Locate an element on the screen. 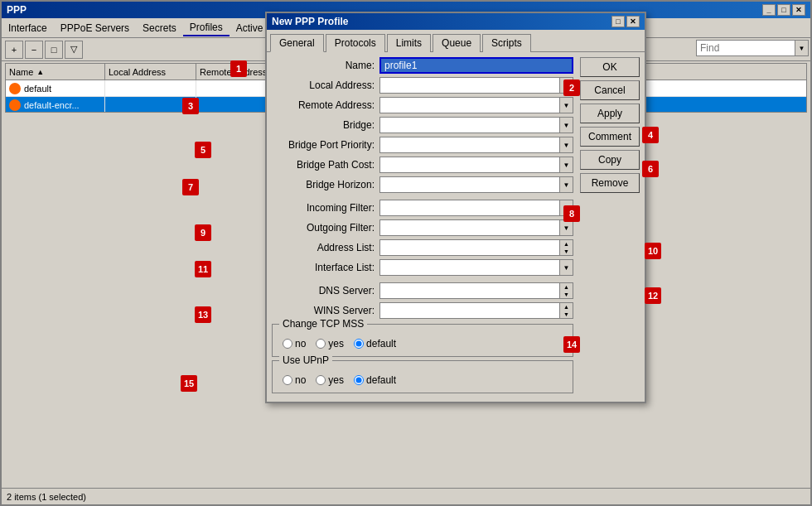  toolbar-remove-btn: − is located at coordinates (34, 50).